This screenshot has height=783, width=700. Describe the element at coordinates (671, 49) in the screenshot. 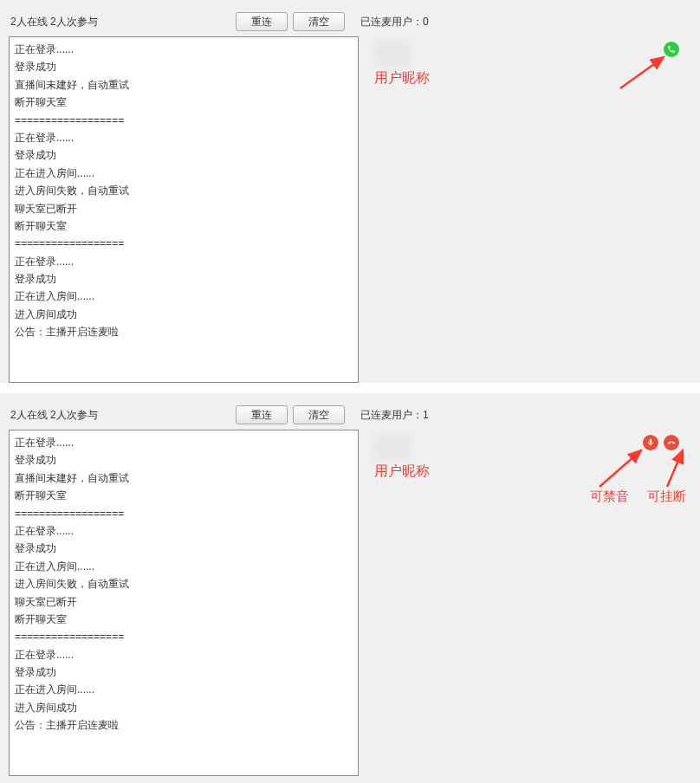

I see `call-icon` at that location.